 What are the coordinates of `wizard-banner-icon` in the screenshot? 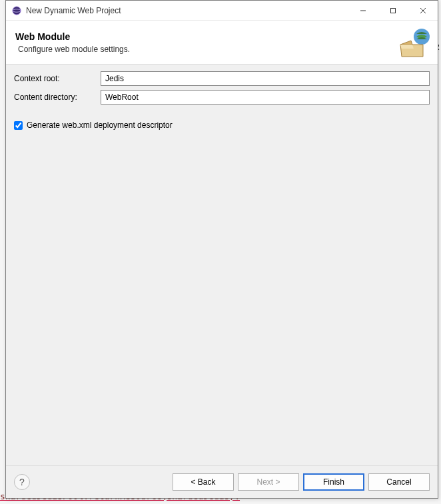 It's located at (414, 43).